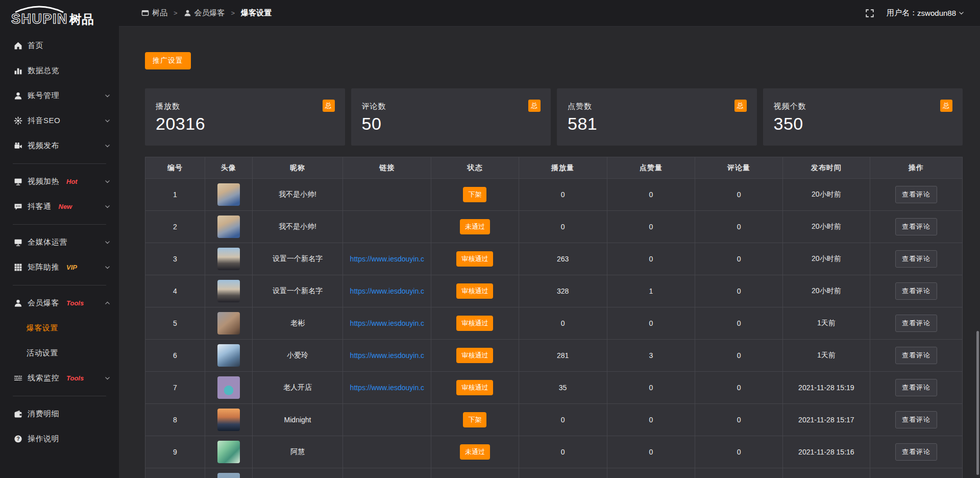 This screenshot has width=980, height=478. What do you see at coordinates (870, 13) in the screenshot?
I see `fullscreen-icon` at bounding box center [870, 13].